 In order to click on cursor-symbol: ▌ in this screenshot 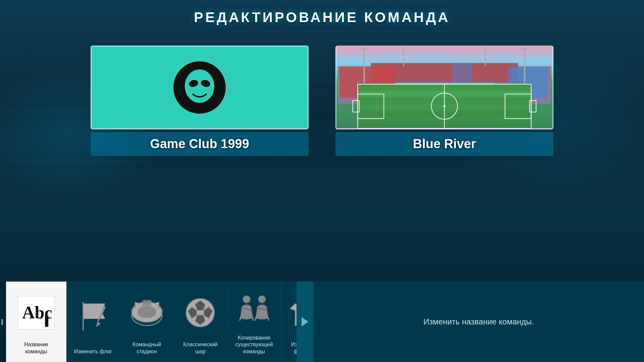, I will do `click(48, 321)`.